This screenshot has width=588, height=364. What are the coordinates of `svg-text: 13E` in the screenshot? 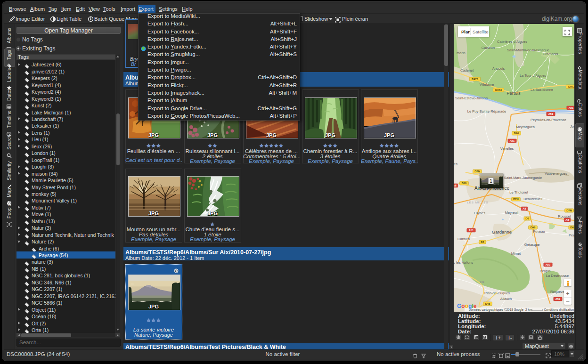 It's located at (482, 282).